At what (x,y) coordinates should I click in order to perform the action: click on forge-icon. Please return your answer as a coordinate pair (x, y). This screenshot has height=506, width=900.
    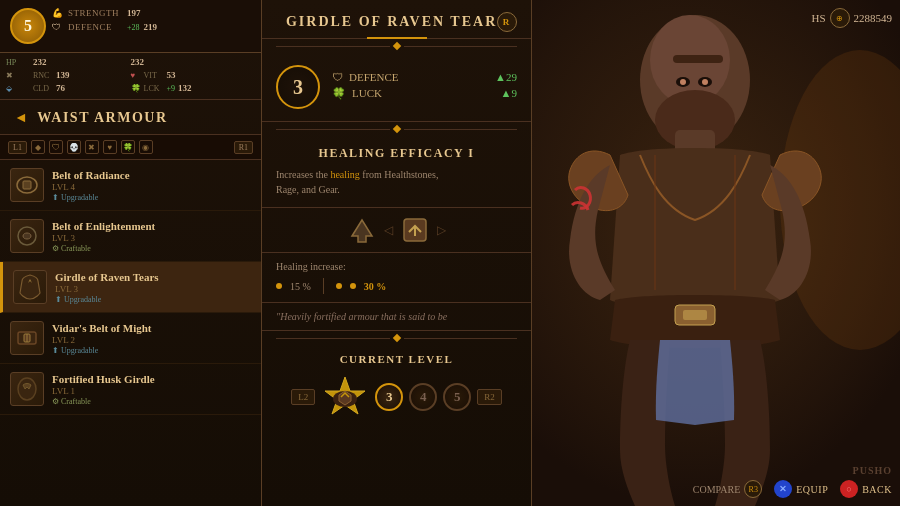
    Looking at the image, I should click on (345, 397).